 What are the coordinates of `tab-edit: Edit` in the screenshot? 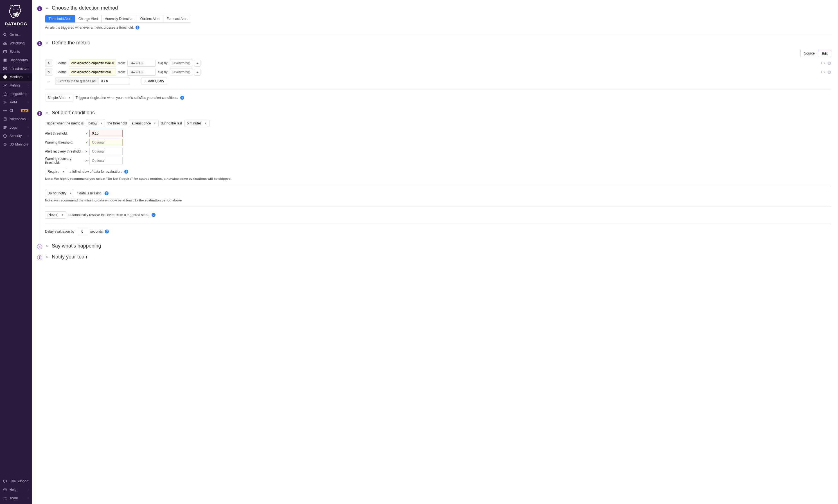 It's located at (825, 54).